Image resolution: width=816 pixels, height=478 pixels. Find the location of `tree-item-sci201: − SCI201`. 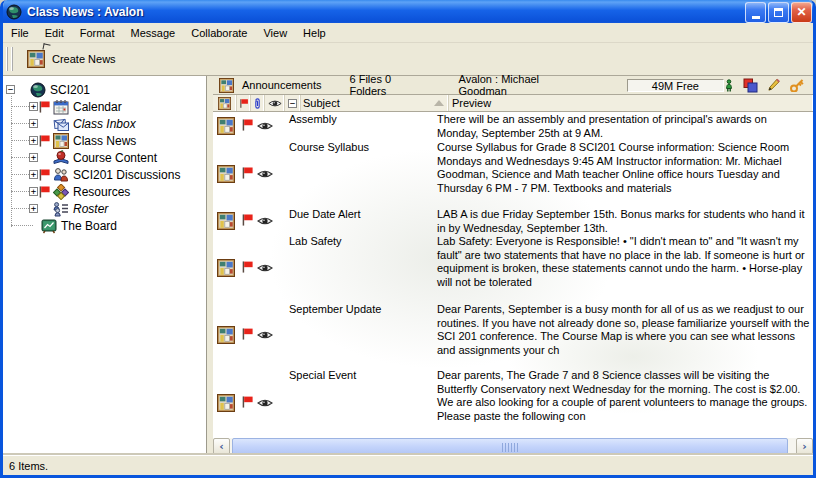

tree-item-sci201: − SCI201 is located at coordinates (104, 90).